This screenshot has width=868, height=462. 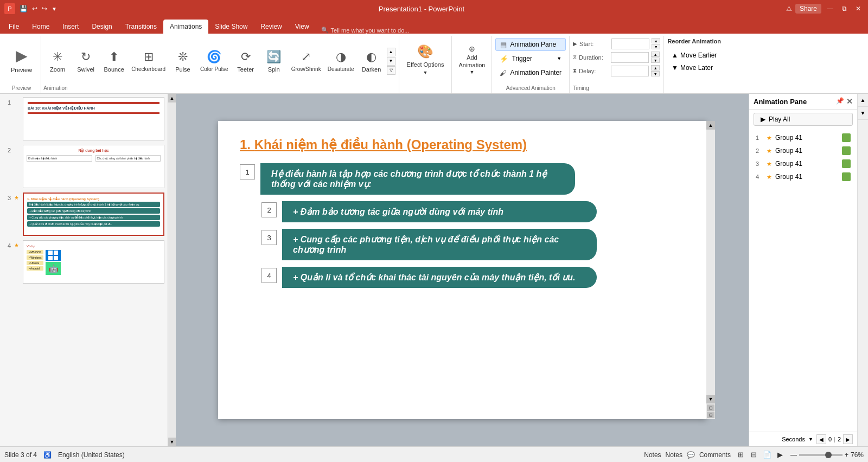 What do you see at coordinates (531, 59) in the screenshot?
I see `trigger-button: ⚡ Trigger ▼` at bounding box center [531, 59].